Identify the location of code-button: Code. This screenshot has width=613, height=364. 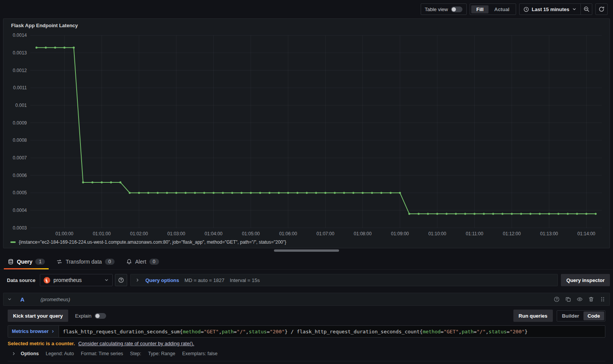
(594, 316).